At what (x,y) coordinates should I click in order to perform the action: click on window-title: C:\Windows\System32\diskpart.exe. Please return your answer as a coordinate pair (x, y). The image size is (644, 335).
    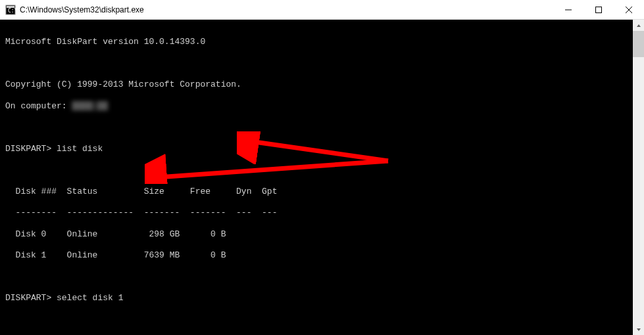
    Looking at the image, I should click on (287, 10).